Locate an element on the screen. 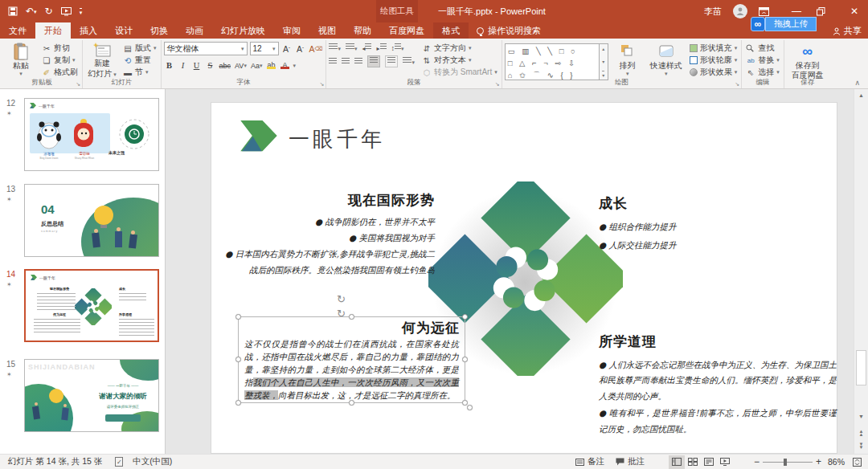 This screenshot has width=868, height=469. slide-sorter-view-button is located at coordinates (693, 463).